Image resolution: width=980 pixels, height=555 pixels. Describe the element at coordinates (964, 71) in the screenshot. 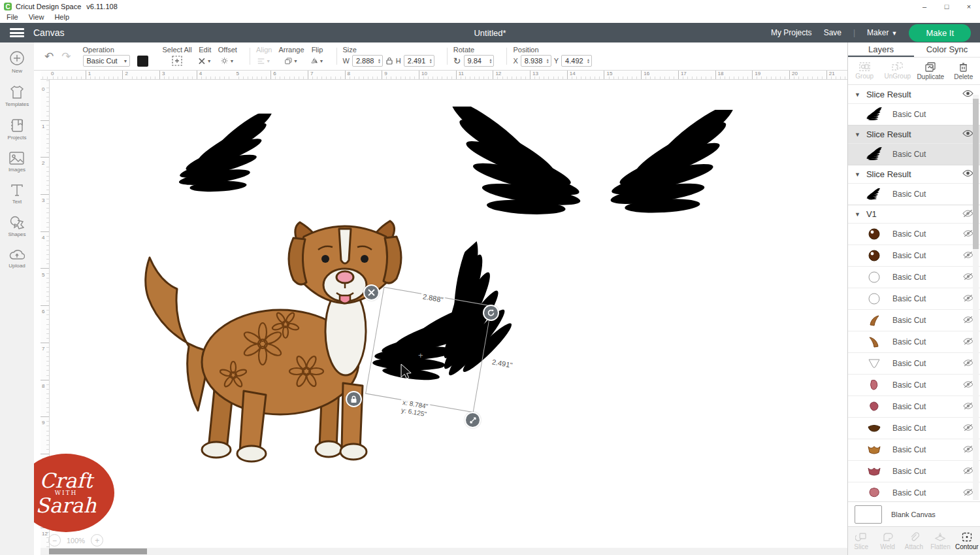

I see `delete-button: Delete` at that location.